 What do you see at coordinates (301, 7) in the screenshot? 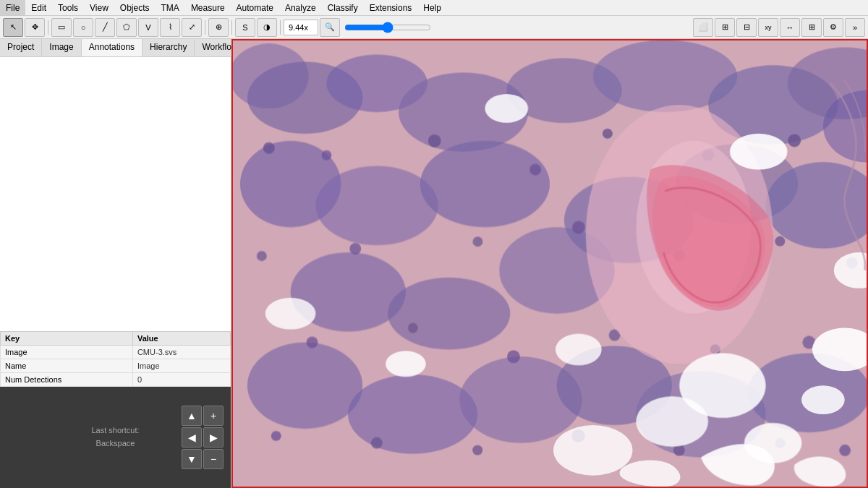
I see `menu-analyze: Analyze` at bounding box center [301, 7].